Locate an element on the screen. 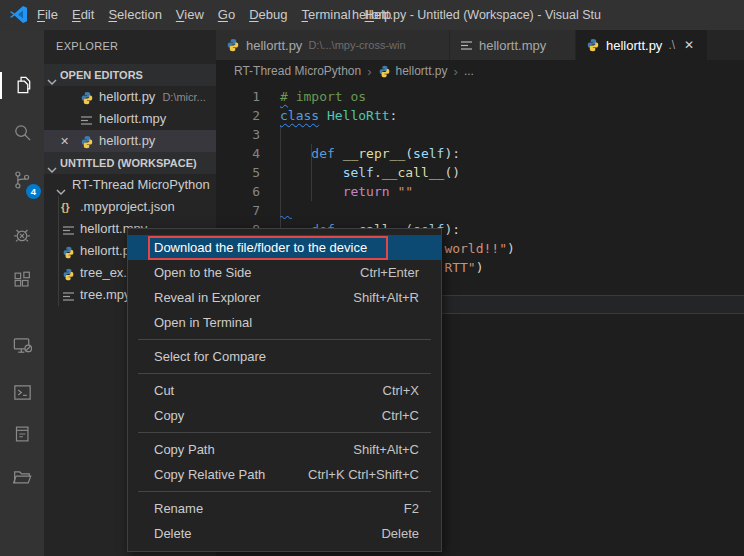 This screenshot has height=556, width=744. code-token: "" is located at coordinates (405, 192).